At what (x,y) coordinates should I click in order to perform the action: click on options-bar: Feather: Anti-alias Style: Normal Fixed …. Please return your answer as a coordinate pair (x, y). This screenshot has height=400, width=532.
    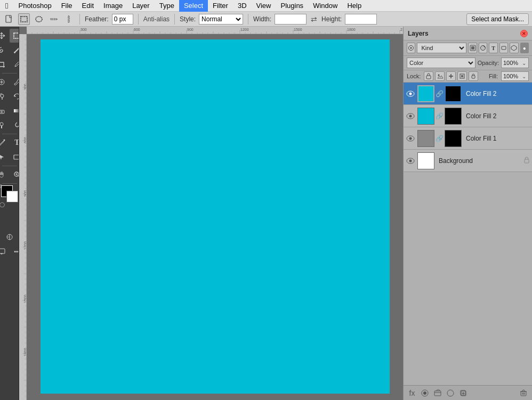
    Looking at the image, I should click on (266, 19).